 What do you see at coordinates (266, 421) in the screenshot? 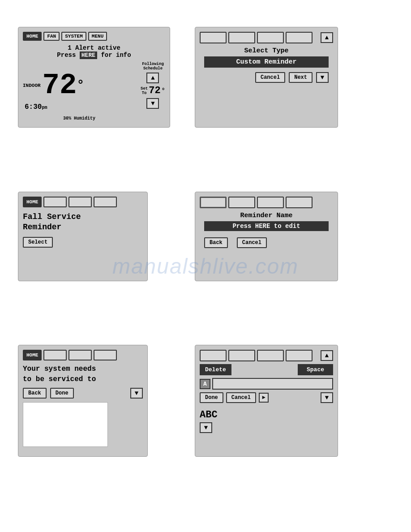
I see `abc-section: ABC ▼` at bounding box center [266, 421].